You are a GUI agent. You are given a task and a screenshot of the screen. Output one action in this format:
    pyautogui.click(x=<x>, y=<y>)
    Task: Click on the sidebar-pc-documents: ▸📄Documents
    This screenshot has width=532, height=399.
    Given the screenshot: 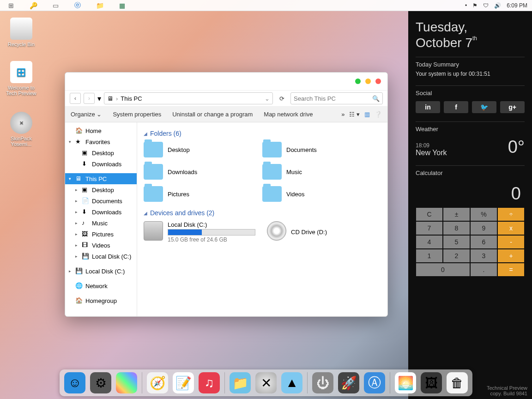 What is the action you would take?
    pyautogui.click(x=101, y=201)
    